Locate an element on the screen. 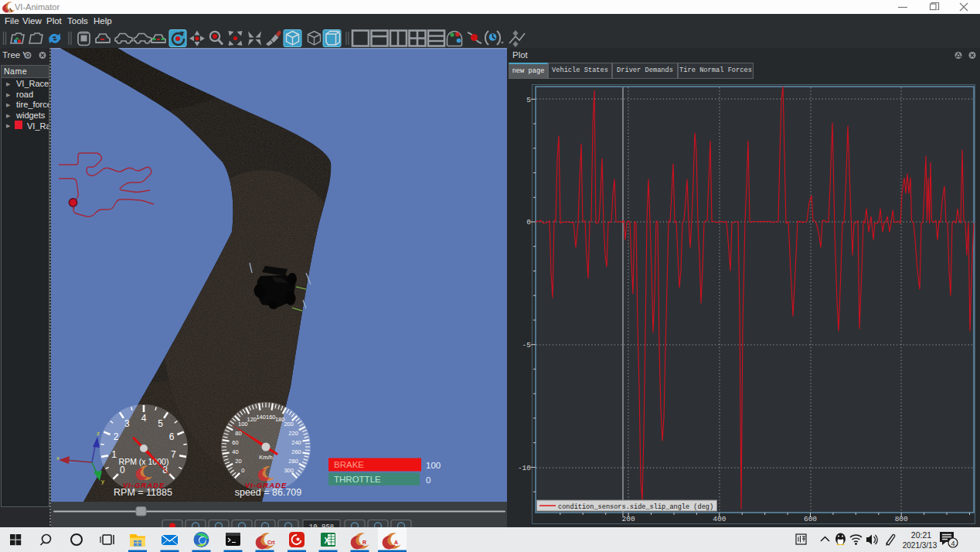 The image size is (980, 552). svg-text: BRAKE is located at coordinates (349, 465).